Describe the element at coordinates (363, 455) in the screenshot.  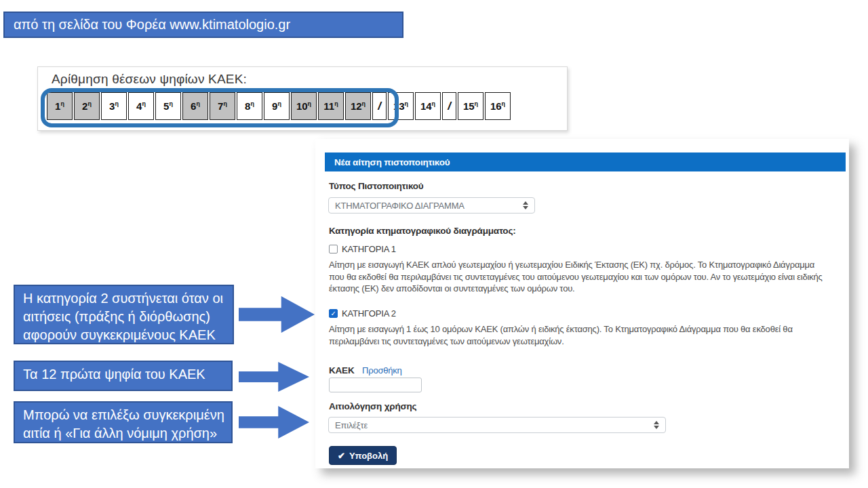
I see `submit-button: ✔ Υποβολή` at that location.